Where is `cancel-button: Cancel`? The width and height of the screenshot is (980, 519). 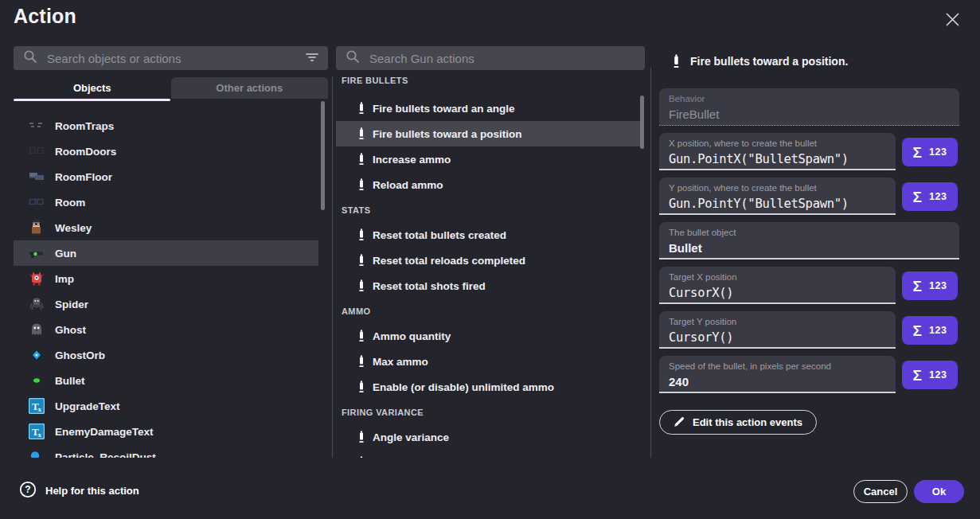 cancel-button: Cancel is located at coordinates (880, 492).